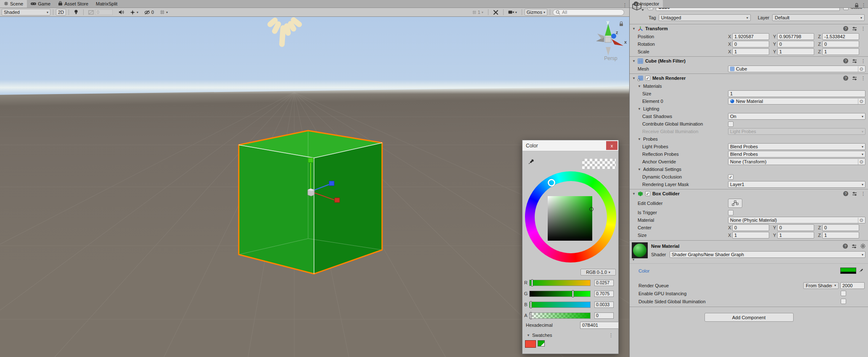 The image size is (868, 357). Describe the element at coordinates (841, 228) in the screenshot. I see `center-z-field: 0` at that location.